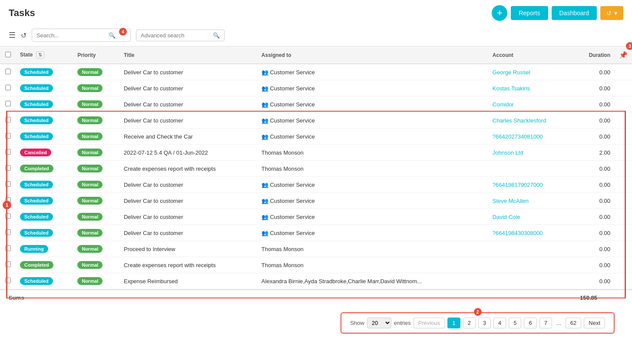 This screenshot has height=364, width=632. What do you see at coordinates (530, 323) in the screenshot?
I see `page-6-button: 6` at bounding box center [530, 323].